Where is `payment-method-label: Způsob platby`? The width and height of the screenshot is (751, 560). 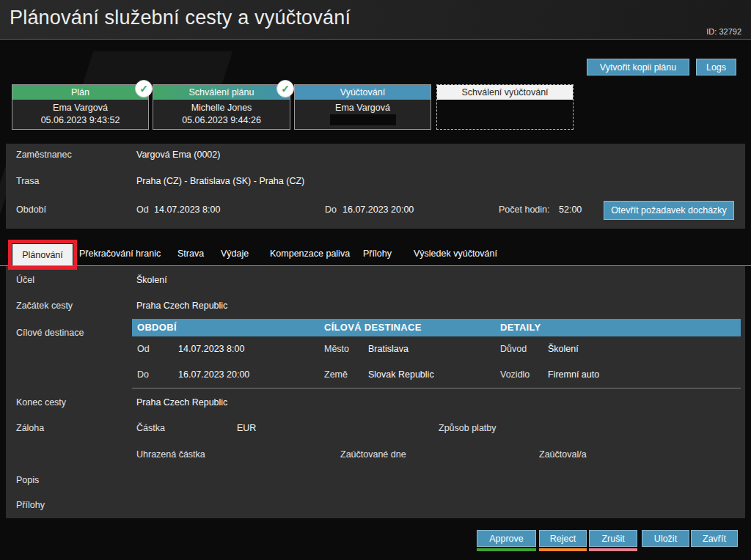 payment-method-label: Způsob platby is located at coordinates (468, 428).